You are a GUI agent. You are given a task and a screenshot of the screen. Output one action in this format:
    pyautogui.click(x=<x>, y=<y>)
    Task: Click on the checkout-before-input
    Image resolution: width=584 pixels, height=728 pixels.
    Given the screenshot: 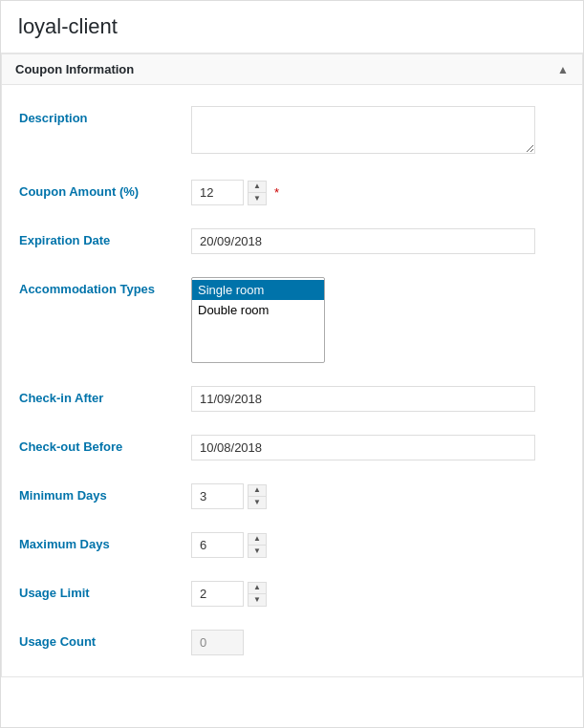 What is the action you would take?
    pyautogui.click(x=363, y=447)
    